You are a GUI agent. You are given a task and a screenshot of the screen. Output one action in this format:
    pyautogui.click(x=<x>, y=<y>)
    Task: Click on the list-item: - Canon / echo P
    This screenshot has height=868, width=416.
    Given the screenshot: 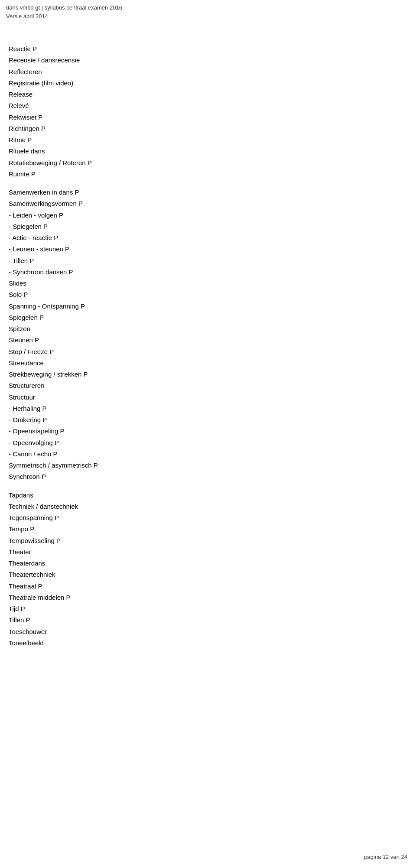 What is the action you would take?
    pyautogui.click(x=208, y=454)
    